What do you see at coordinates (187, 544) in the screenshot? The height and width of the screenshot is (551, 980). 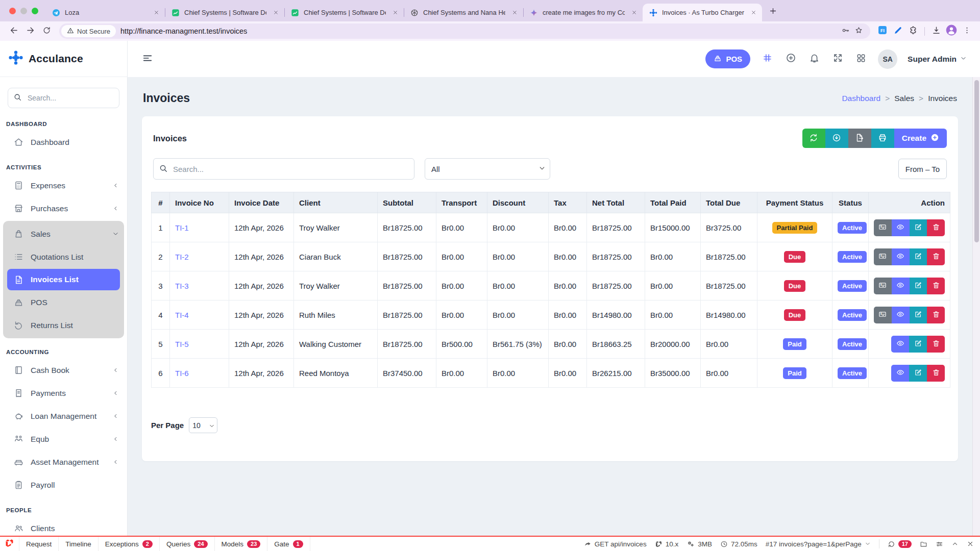 I see `debugbar-tab-queries: Queries24` at bounding box center [187, 544].